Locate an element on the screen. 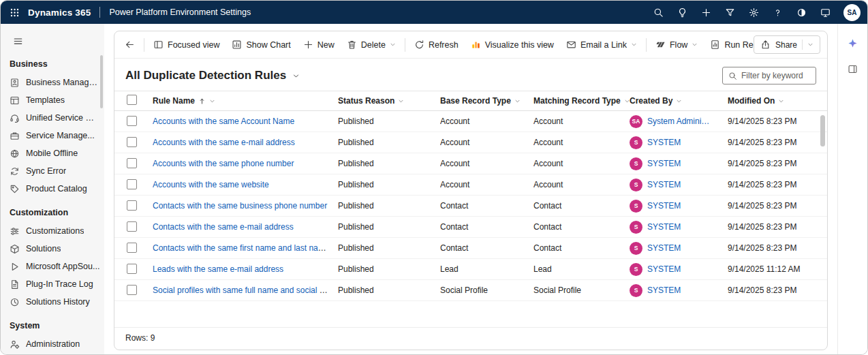 The width and height of the screenshot is (868, 355). column-header-base-record-type: Base Record Type is located at coordinates (480, 101).